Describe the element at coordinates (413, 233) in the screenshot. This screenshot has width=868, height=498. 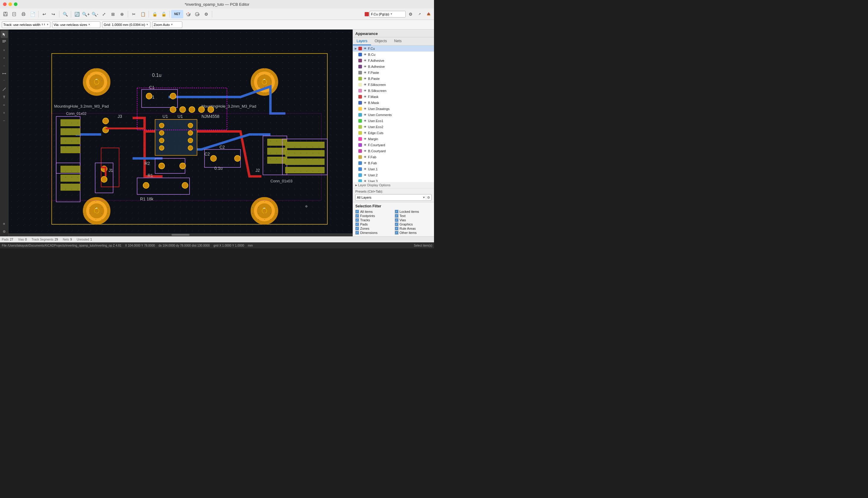
I see `sf-item-other-items: ✓ Other items` at that location.